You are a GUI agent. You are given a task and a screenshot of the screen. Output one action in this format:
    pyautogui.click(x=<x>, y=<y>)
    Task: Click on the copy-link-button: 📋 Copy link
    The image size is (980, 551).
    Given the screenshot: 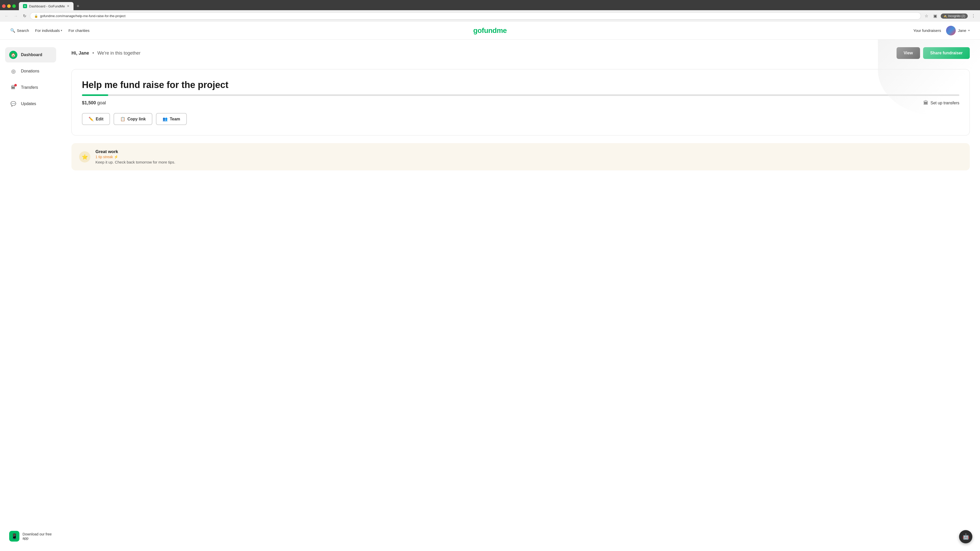 What is the action you would take?
    pyautogui.click(x=133, y=119)
    